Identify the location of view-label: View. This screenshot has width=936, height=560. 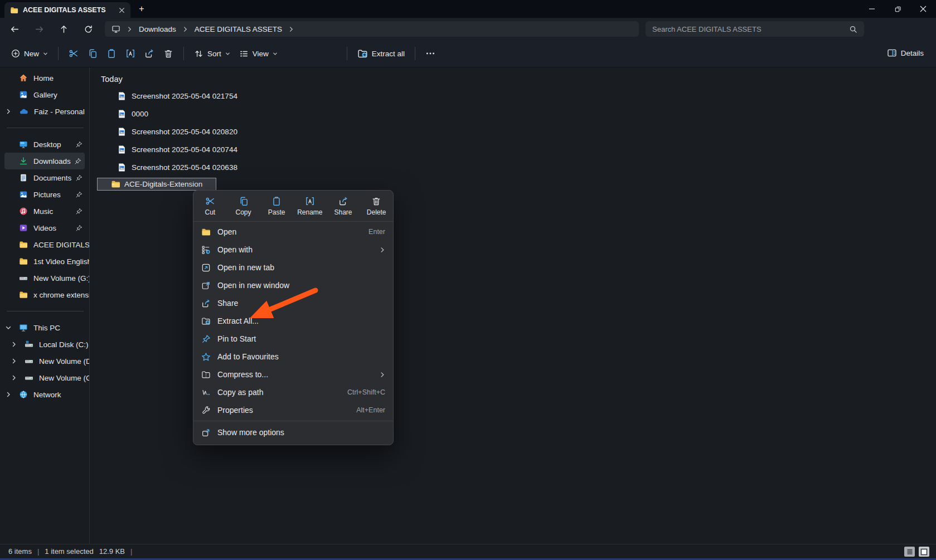
(261, 53).